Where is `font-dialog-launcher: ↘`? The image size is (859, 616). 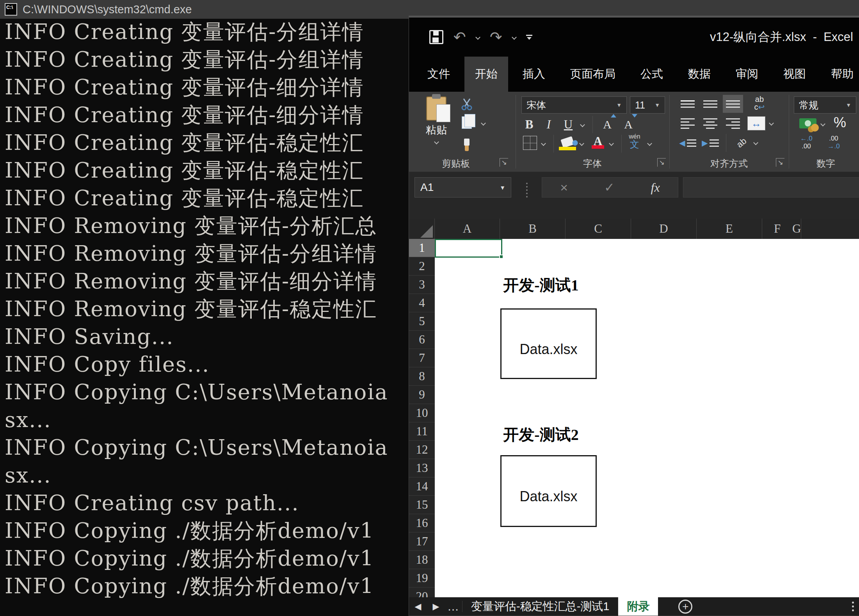
font-dialog-launcher: ↘ is located at coordinates (662, 162).